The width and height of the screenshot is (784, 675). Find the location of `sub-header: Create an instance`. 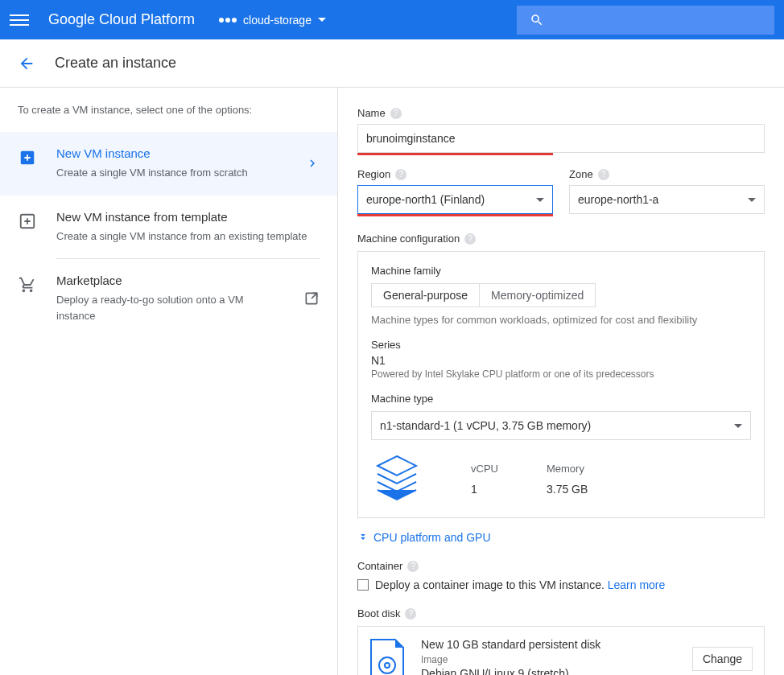

sub-header: Create an instance is located at coordinates (392, 64).